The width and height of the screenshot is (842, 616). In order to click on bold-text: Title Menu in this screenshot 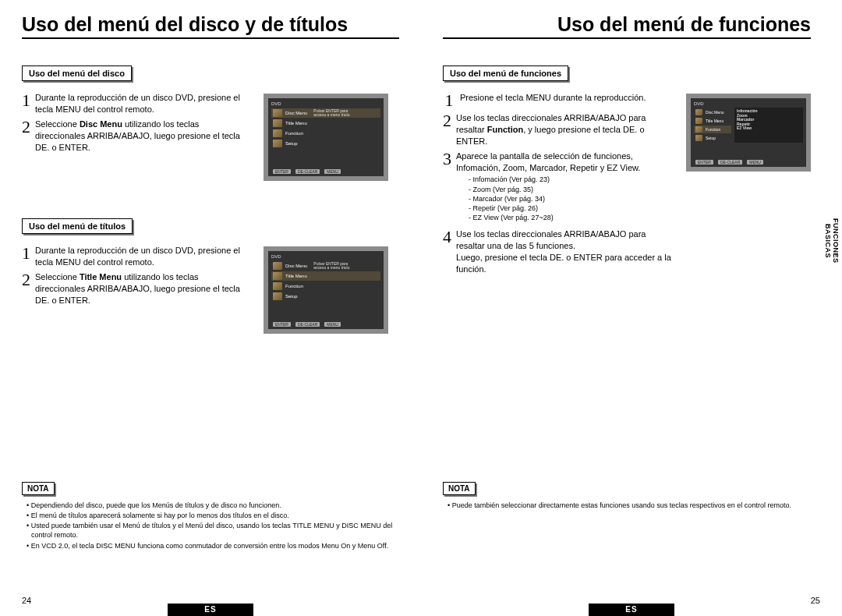, I will do `click(101, 277)`.